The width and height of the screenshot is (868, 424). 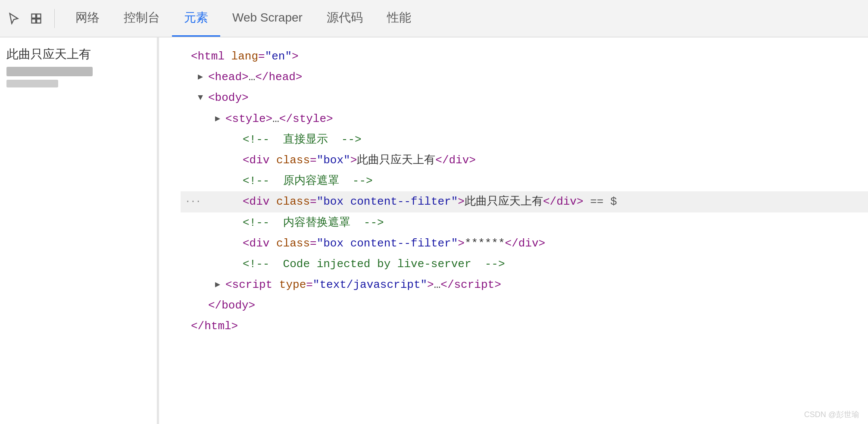 What do you see at coordinates (32, 84) in the screenshot?
I see `page-sub2-blurred` at bounding box center [32, 84].